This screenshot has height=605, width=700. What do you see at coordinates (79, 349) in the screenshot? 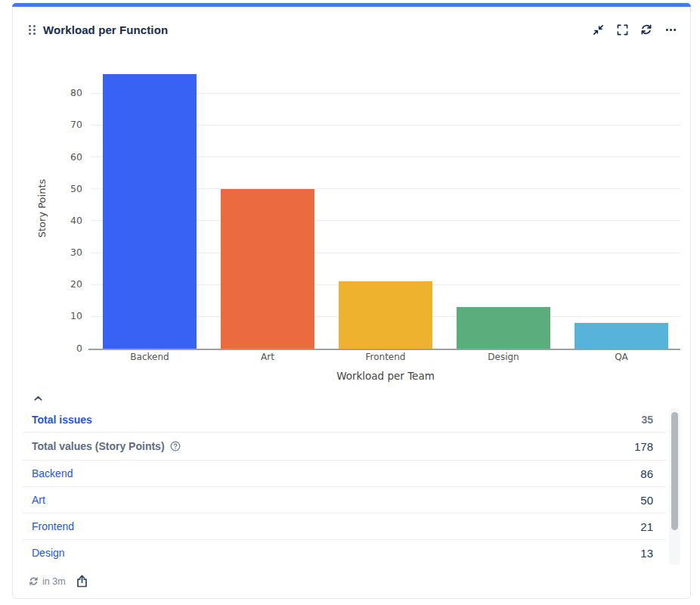
I see `y-tick-label: 0` at bounding box center [79, 349].